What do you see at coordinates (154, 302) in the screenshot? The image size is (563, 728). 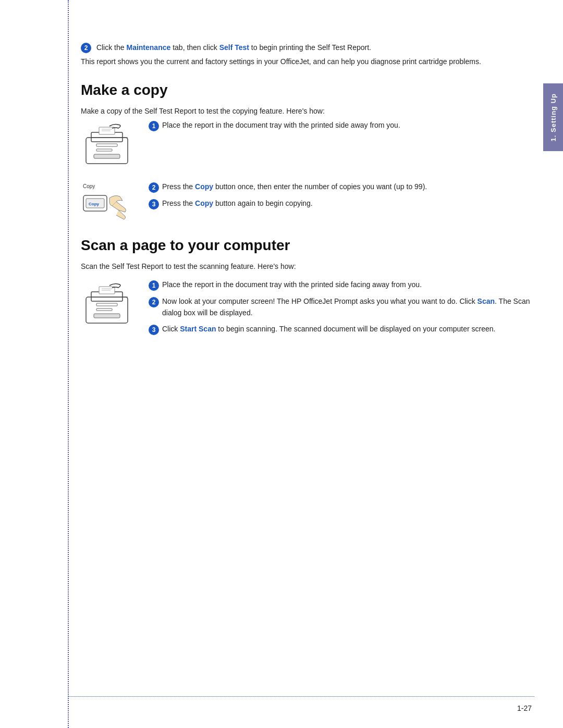 I see `scan-step2-circle: 2` at bounding box center [154, 302].